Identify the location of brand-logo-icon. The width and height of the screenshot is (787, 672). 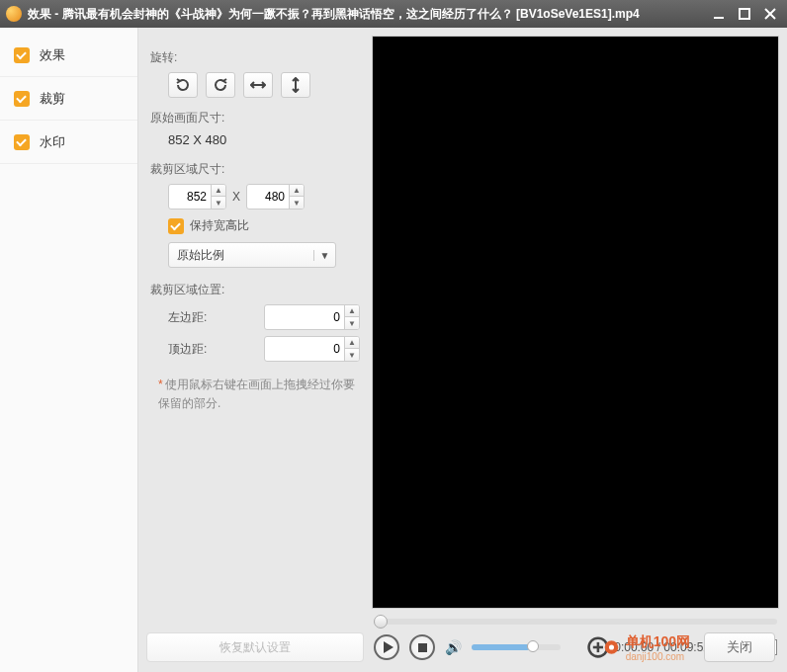
(603, 647).